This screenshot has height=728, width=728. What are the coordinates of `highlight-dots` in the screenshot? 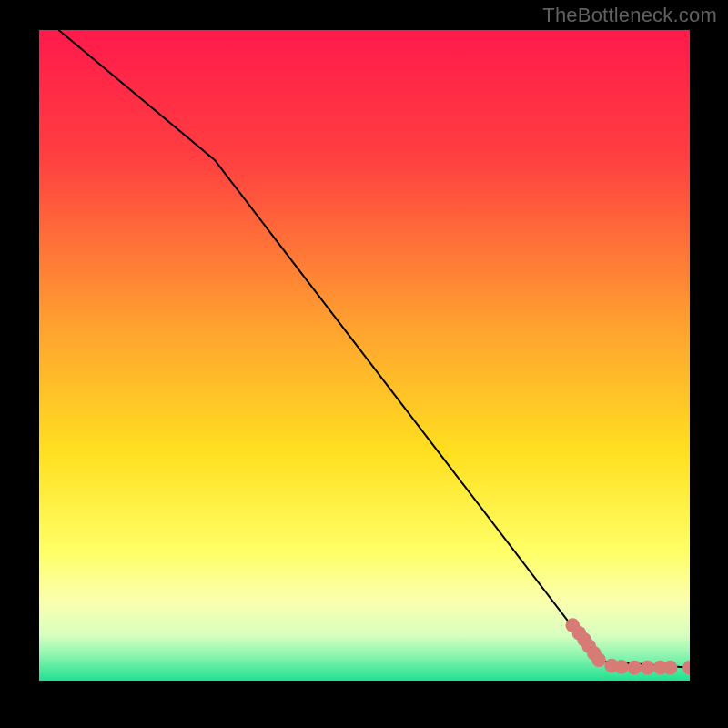 It's located at (628, 646).